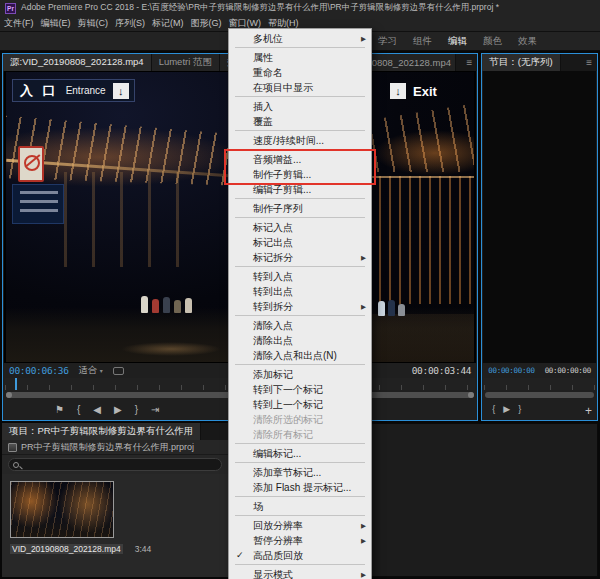 The width and height of the screenshot is (600, 579). I want to click on project-file-name: PR中子剪辑限制修剪边界有什么作用.prproj, so click(108, 448).